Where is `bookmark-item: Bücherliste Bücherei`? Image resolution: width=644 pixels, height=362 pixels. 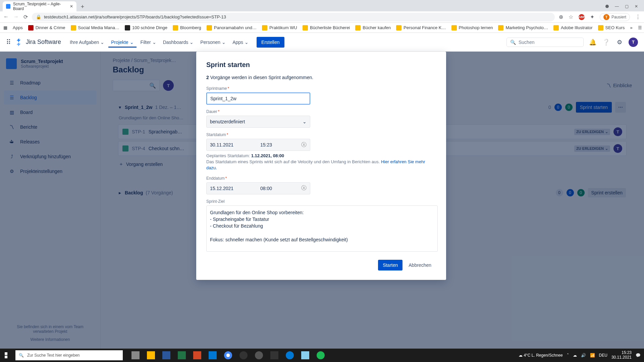
bookmark-item: Bücherliste Bücherei is located at coordinates (326, 28).